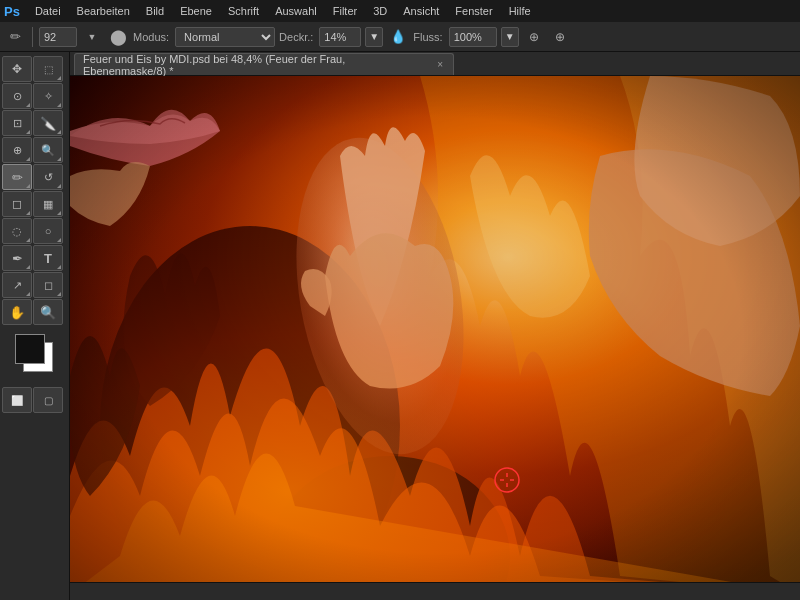  I want to click on screen-mode-tool: ▢, so click(48, 400).